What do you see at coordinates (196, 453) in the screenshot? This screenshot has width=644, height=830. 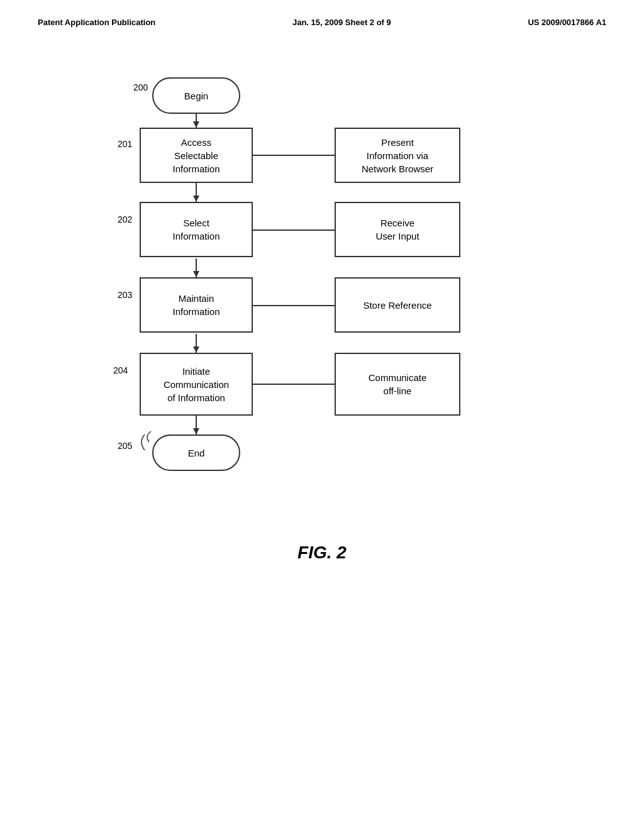 I see `end-node: End` at bounding box center [196, 453].